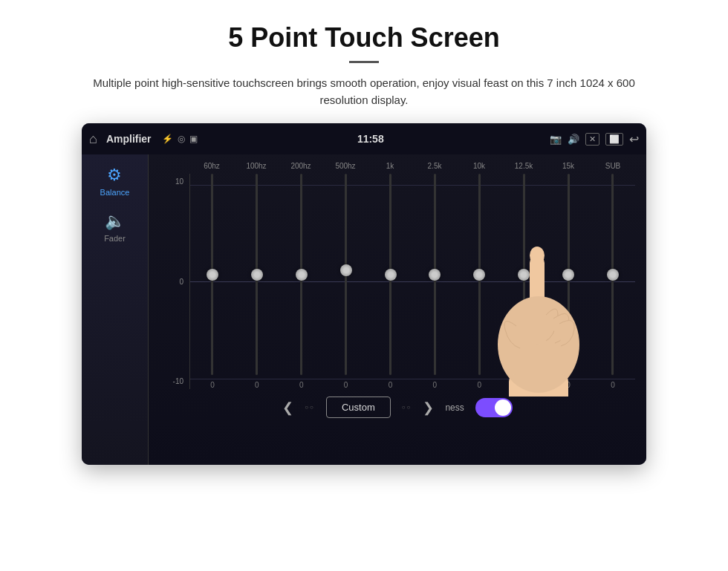 Image resolution: width=728 pixels, height=571 pixels. I want to click on app-title: Amplifier, so click(129, 139).